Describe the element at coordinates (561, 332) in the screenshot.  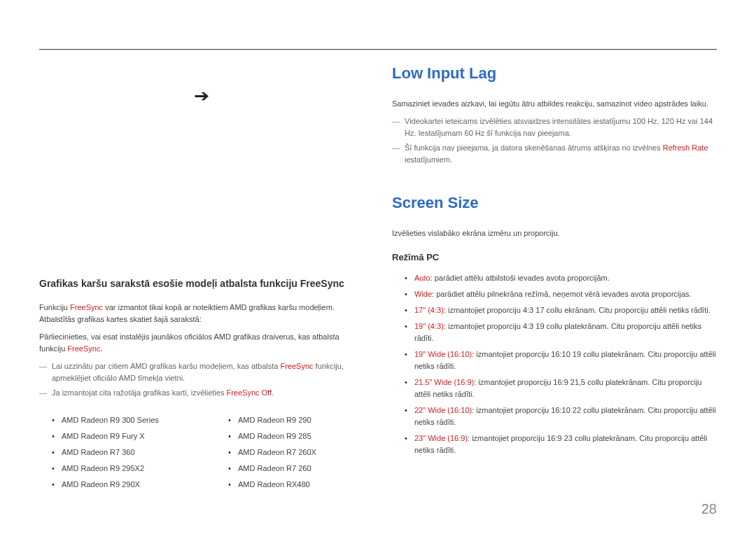
I see `list-item: 19" (4:3): izmantojiet proporciju 4:3 19…` at that location.